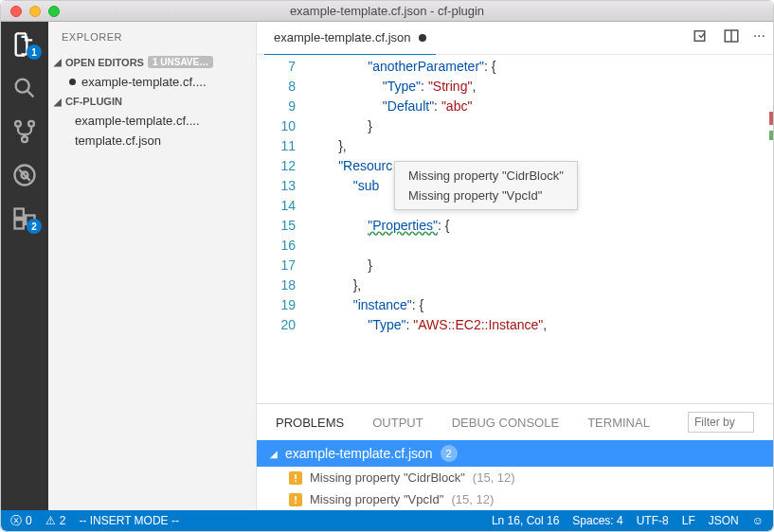 The height and width of the screenshot is (532, 774). Describe the element at coordinates (387, 11) in the screenshot. I see `titlebar: example-template.cf.json - cf-plugin` at that location.